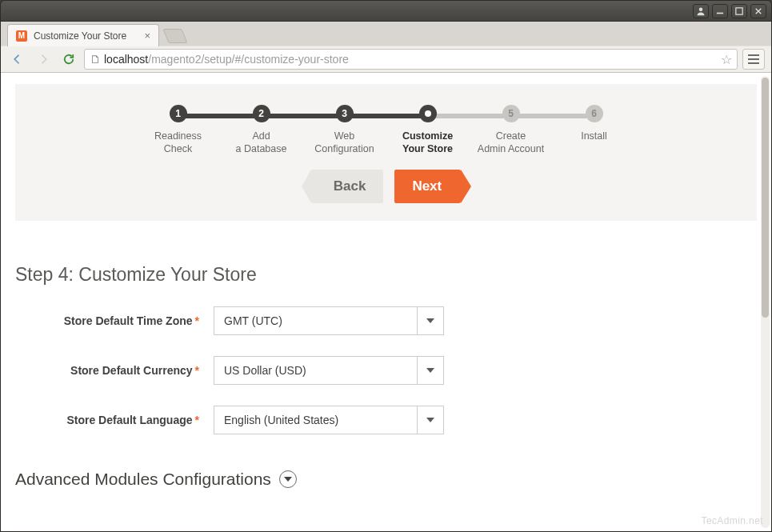 Image resolution: width=772 pixels, height=532 pixels. What do you see at coordinates (262, 114) in the screenshot?
I see `step-circle-2: 2` at bounding box center [262, 114].